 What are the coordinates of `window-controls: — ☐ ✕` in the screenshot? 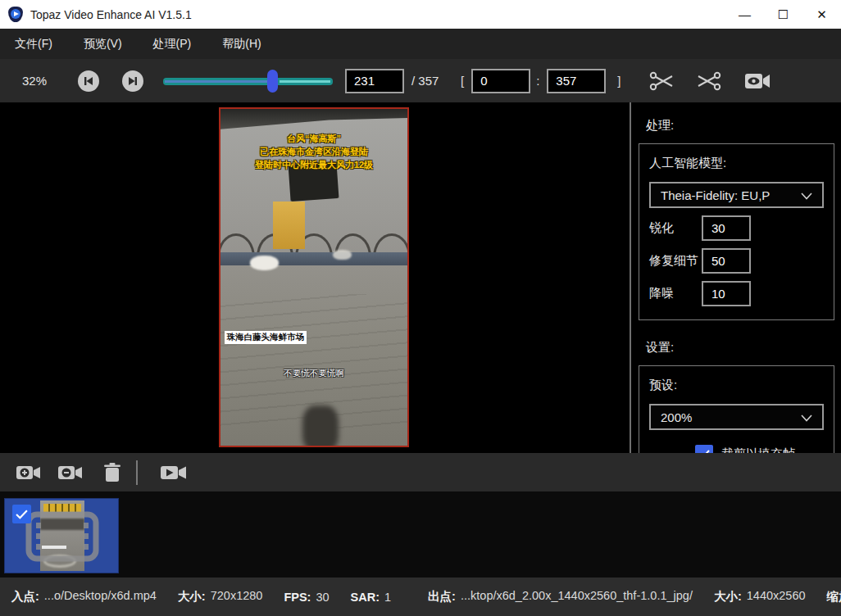 It's located at (784, 15).